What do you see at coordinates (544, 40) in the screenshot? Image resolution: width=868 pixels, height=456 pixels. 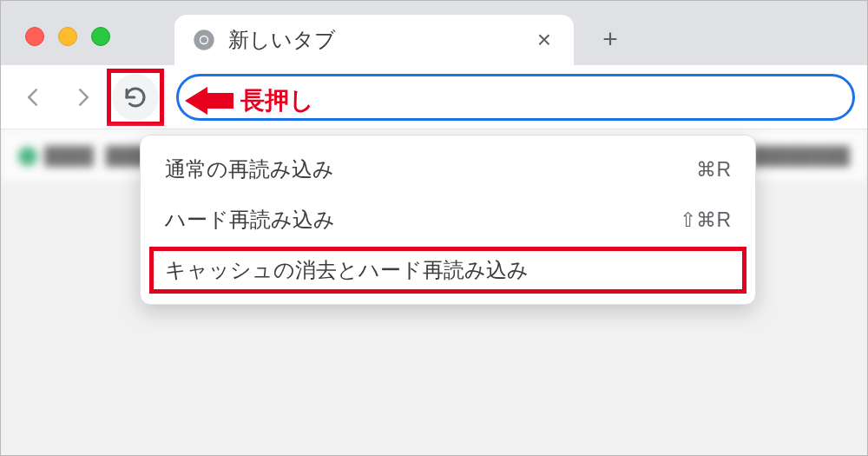 I see `tab-close-icon: ×` at bounding box center [544, 40].